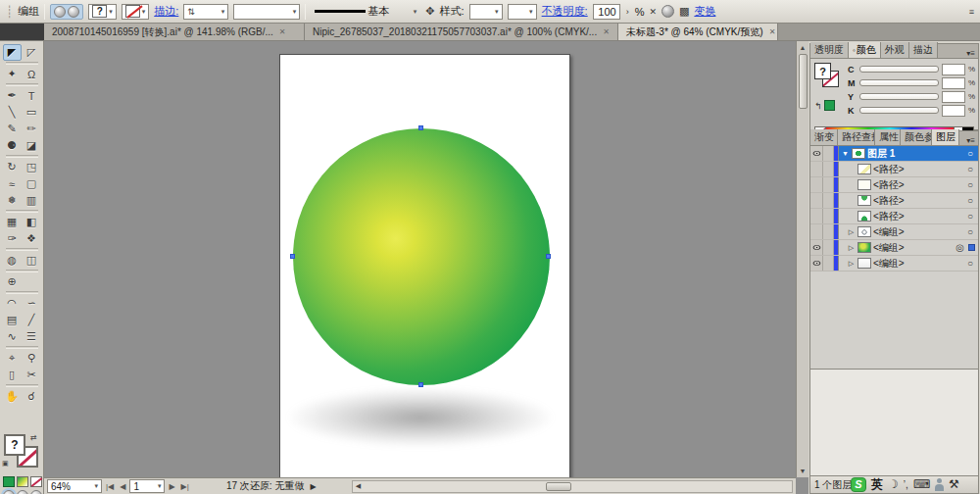 The image size is (980, 494). I want to click on tool-lasso: Ω, so click(31, 74).